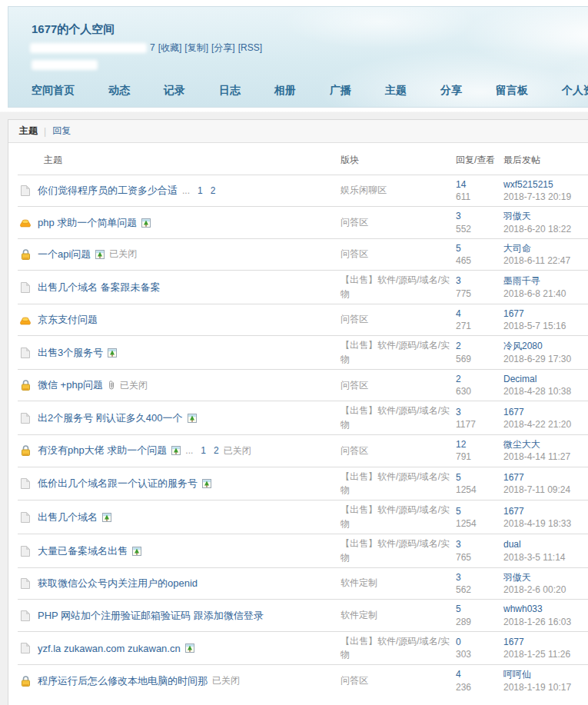 The image size is (588, 705). Describe the element at coordinates (546, 254) in the screenshot. I see `lastpost-cell: 大司命2018-6-11 22:47` at that location.